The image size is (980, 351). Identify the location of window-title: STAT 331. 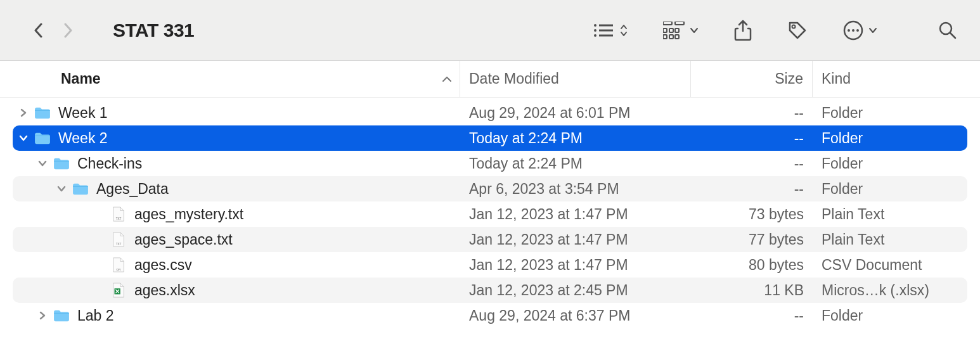
(153, 30).